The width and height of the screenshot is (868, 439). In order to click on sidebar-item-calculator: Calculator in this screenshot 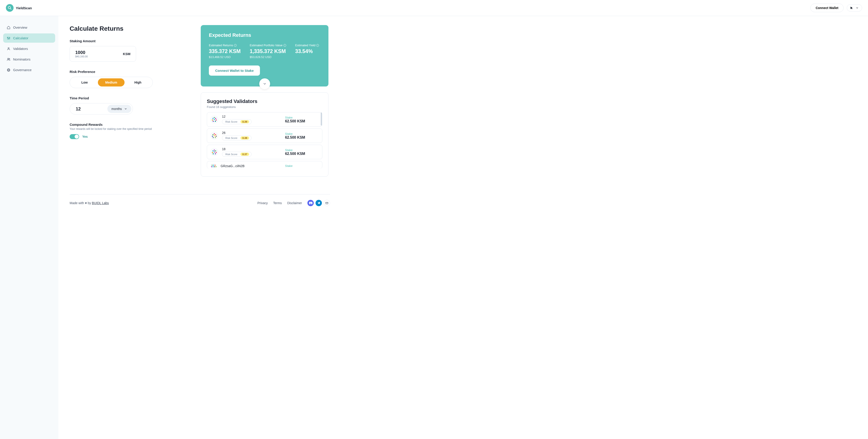, I will do `click(29, 38)`.